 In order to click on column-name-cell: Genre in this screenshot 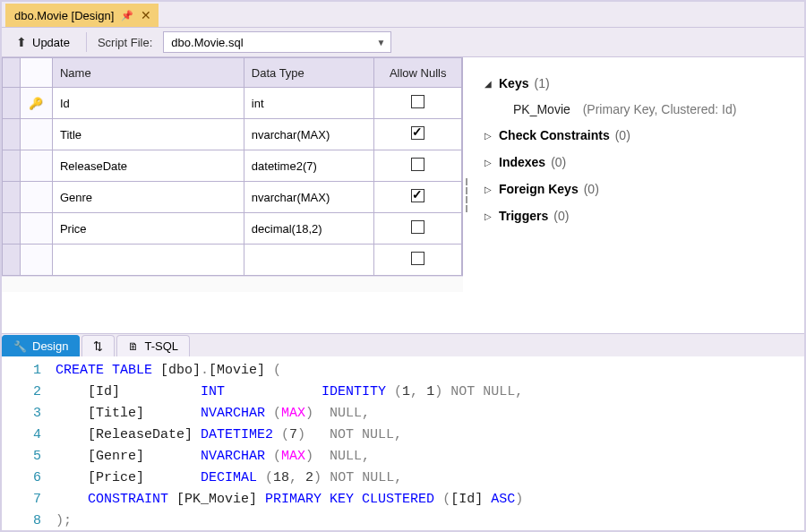, I will do `click(148, 197)`.